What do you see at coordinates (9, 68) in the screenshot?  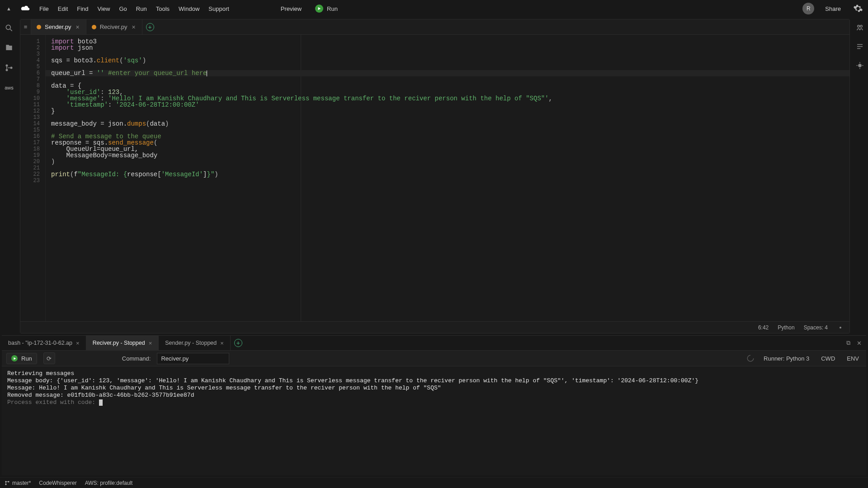 I see `source-control-icon` at bounding box center [9, 68].